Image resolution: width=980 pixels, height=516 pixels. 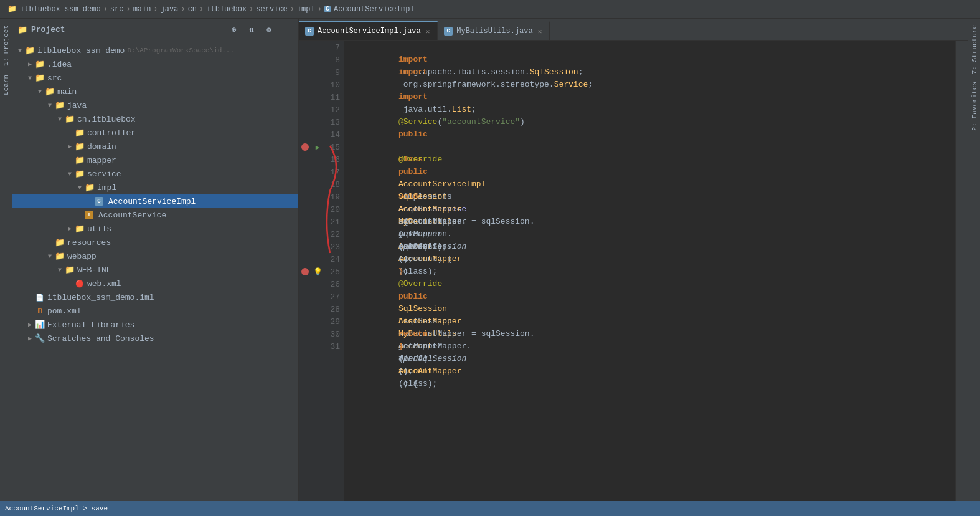 I want to click on linenum-10: 10, so click(x=334, y=85).